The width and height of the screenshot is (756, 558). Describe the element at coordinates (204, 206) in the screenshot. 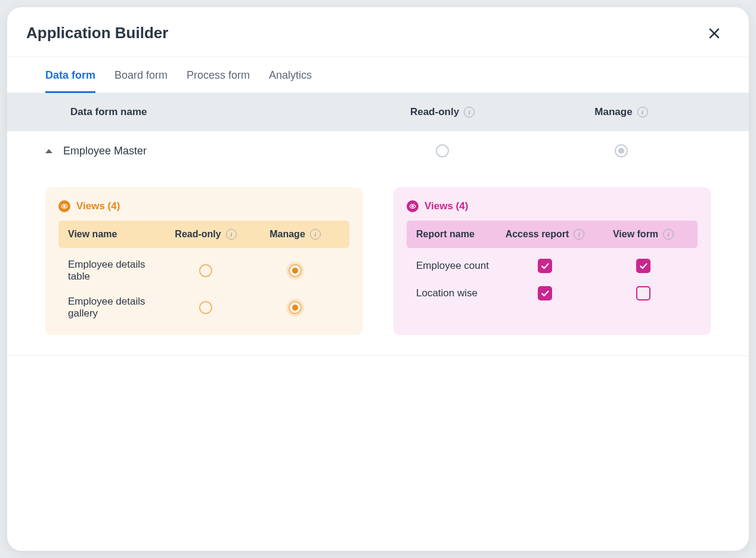

I see `views-panel-title: Views (4)` at that location.